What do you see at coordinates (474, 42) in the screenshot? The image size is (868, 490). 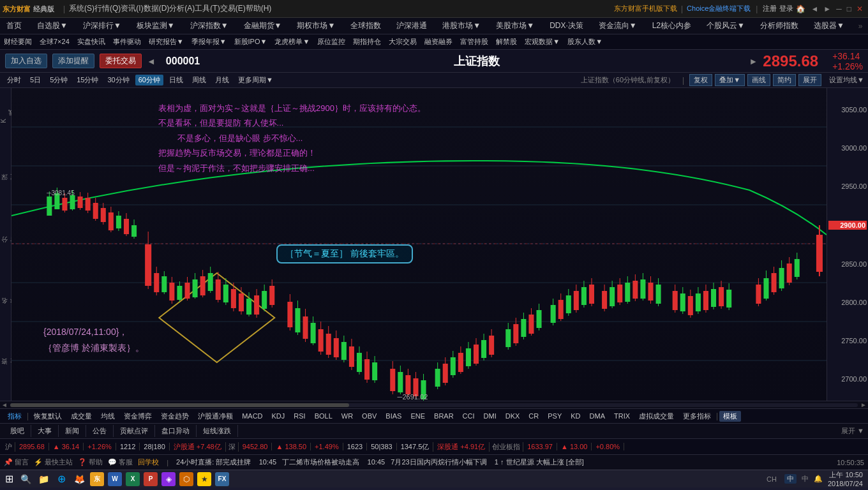 I see `snav-richhold: 富管持股` at bounding box center [474, 42].